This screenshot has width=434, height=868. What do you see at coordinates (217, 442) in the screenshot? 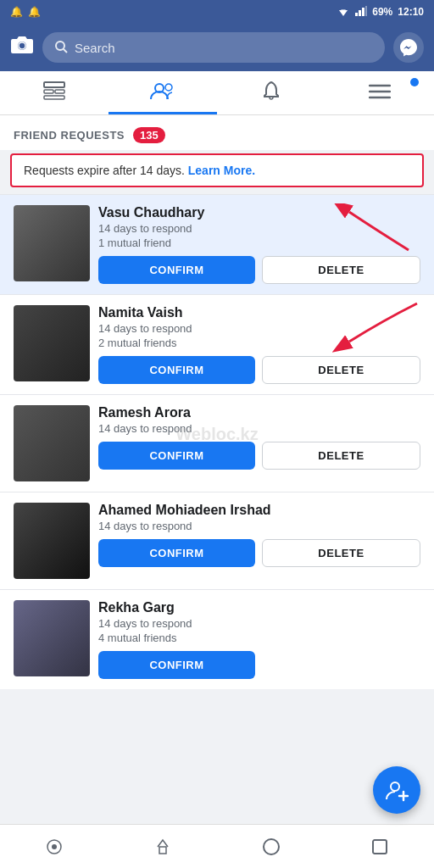
I see `friend-request-item: Ramesh Arora 14 days to respond CONFIRM …` at bounding box center [217, 442].